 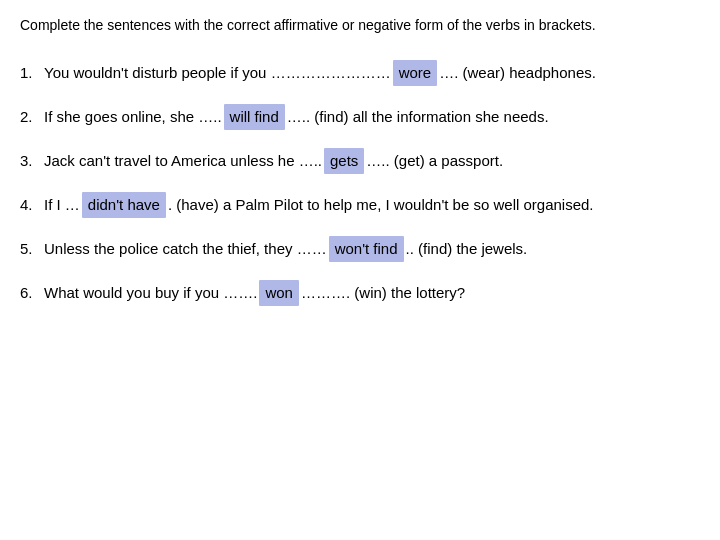 I want to click on highlight-4: didn't have, so click(x=124, y=205).